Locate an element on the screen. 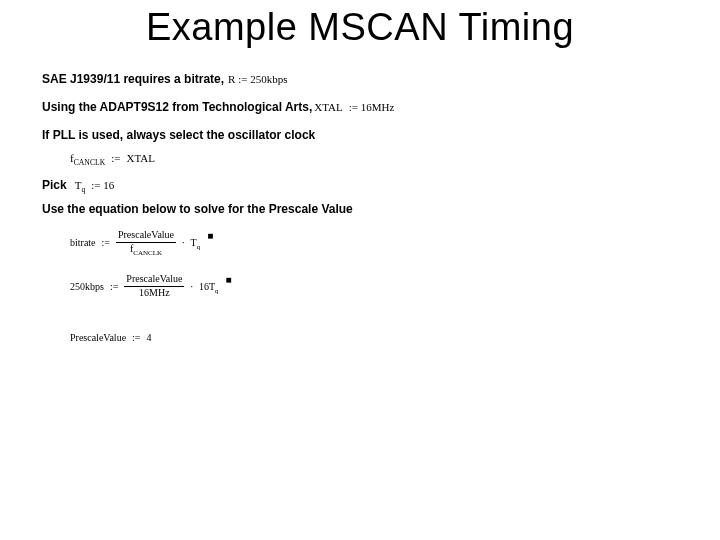  eq-result: PrescaleValue := 4 is located at coordinates (375, 338).